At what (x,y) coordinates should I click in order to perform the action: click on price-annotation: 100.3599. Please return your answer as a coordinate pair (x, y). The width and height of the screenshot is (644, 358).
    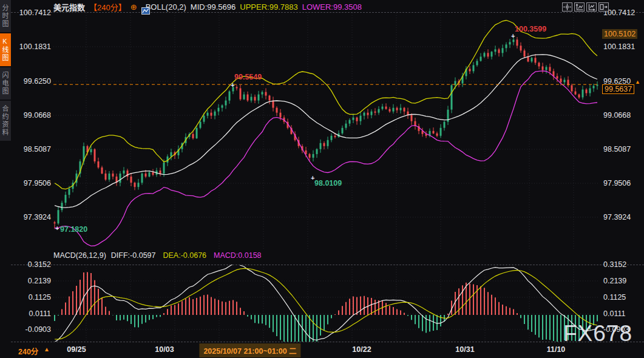
    Looking at the image, I should click on (530, 29).